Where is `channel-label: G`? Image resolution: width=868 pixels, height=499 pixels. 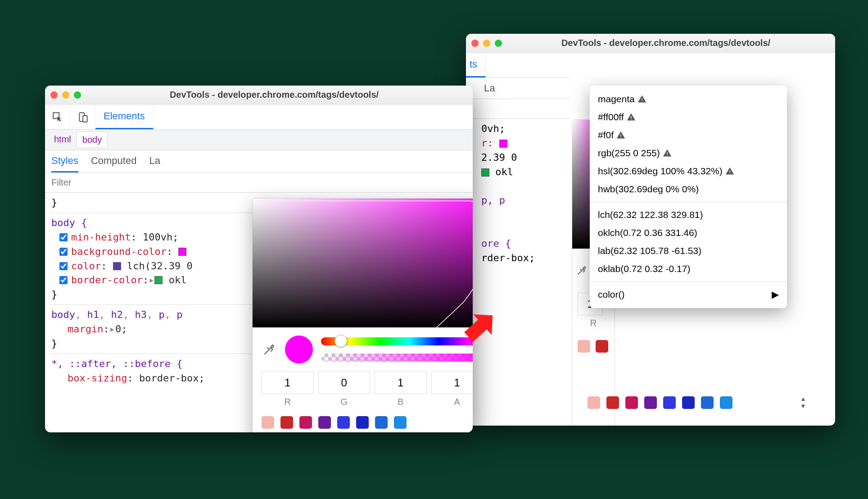 channel-label: G is located at coordinates (344, 402).